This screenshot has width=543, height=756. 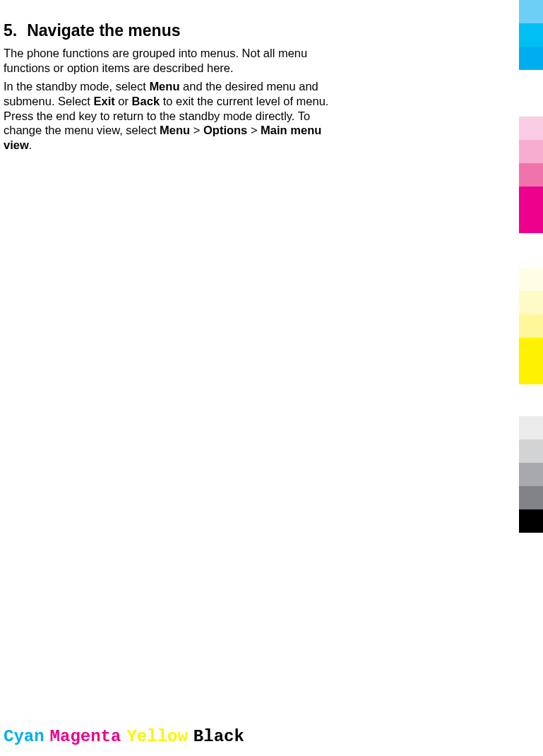 I want to click on cyan-color-strip, so click(x=531, y=35).